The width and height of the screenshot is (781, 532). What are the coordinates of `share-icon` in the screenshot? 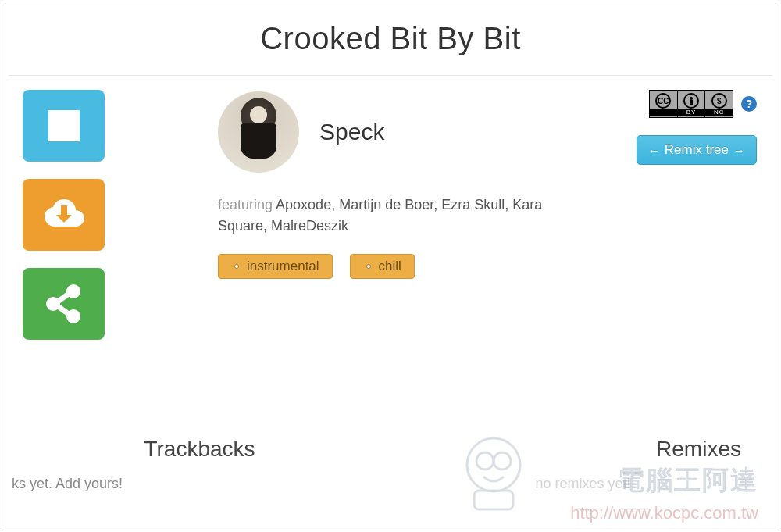 It's located at (64, 304).